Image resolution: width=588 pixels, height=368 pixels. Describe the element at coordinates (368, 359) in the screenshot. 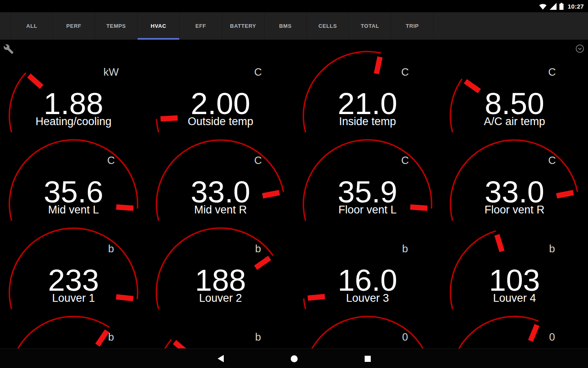

I see `recents-square-icon` at that location.